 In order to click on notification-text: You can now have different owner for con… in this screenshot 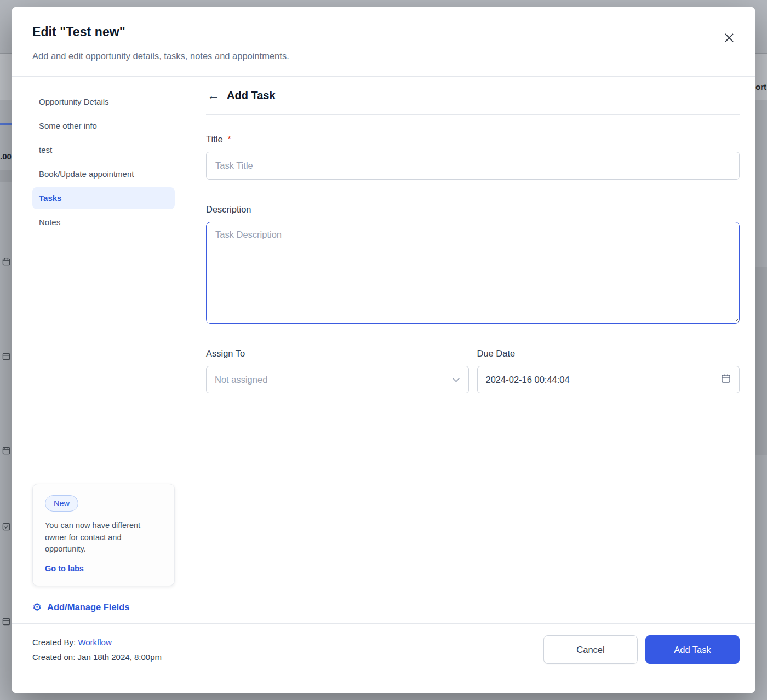, I will do `click(104, 538)`.